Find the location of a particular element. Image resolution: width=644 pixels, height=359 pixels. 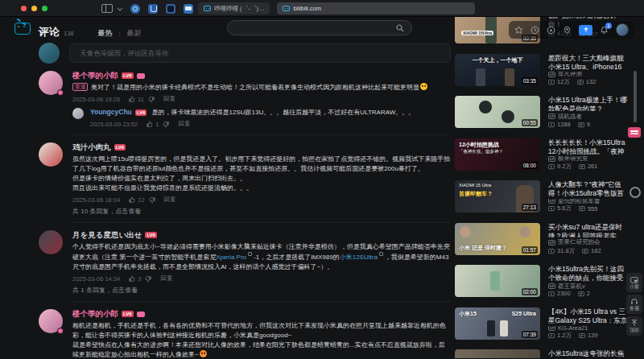

video-title: 买小米su7 ultra还是保时捷？欧洲人回答很老实 is located at coordinates (588, 230).